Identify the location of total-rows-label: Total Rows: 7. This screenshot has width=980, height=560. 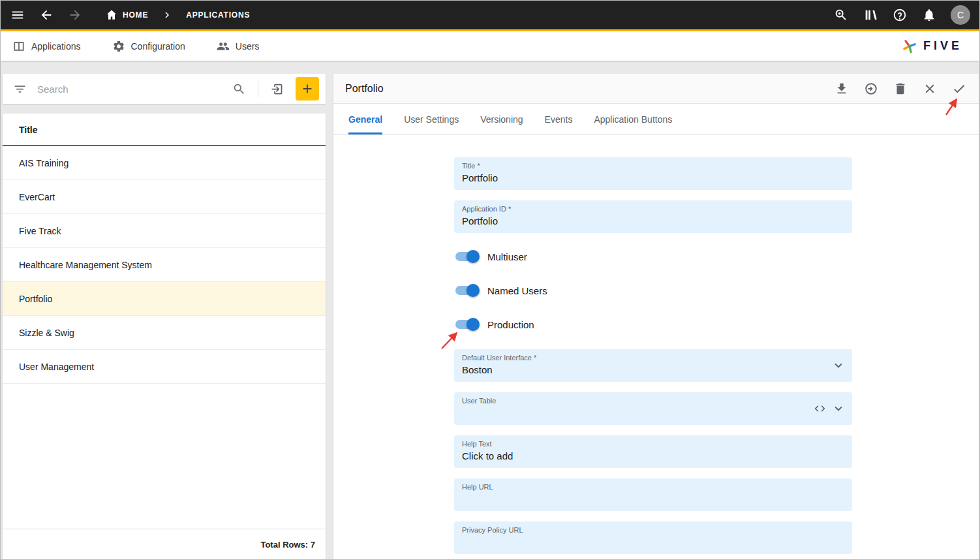
(164, 544).